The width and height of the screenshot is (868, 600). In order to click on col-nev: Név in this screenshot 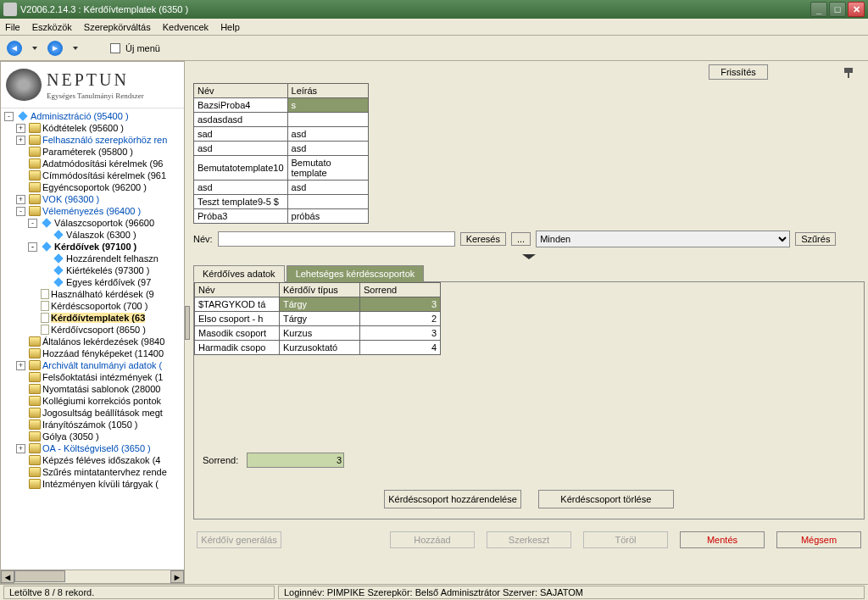, I will do `click(241, 92)`.